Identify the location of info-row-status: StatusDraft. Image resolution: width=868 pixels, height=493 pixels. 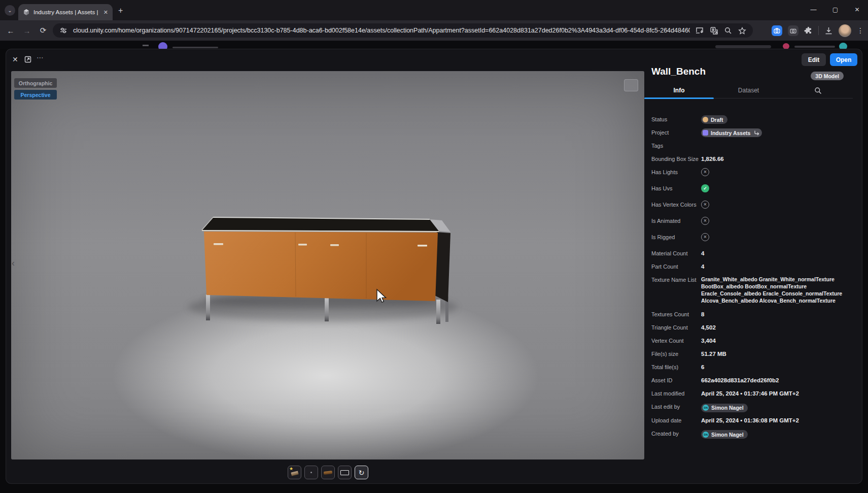
(754, 120).